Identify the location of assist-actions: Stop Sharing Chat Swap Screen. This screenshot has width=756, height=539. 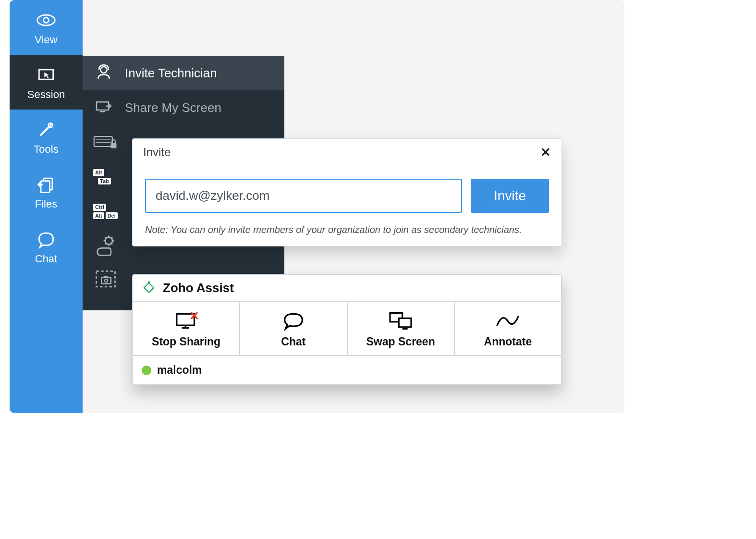
(347, 329).